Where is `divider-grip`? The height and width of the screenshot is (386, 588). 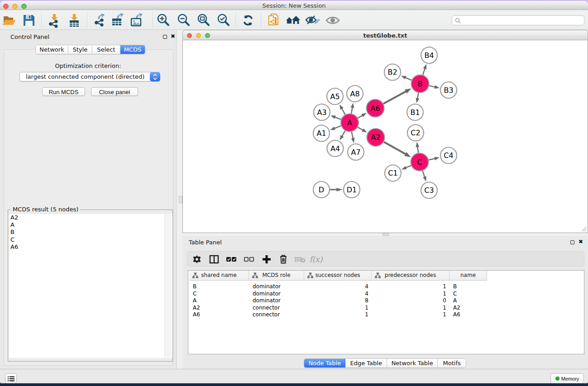 divider-grip is located at coordinates (181, 200).